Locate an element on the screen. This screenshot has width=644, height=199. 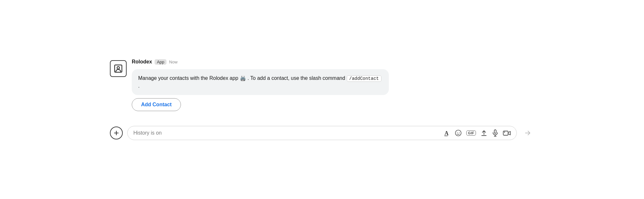
microphone-icon is located at coordinates (495, 133).